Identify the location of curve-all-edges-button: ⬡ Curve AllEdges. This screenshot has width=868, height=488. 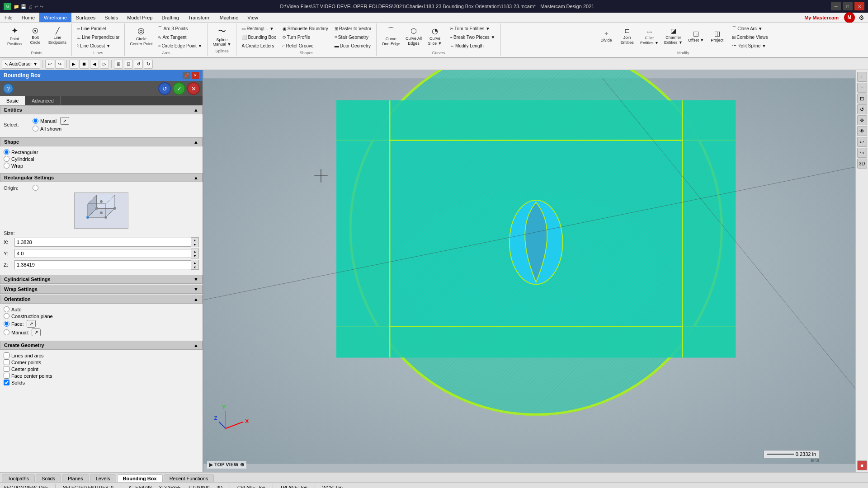
(414, 36).